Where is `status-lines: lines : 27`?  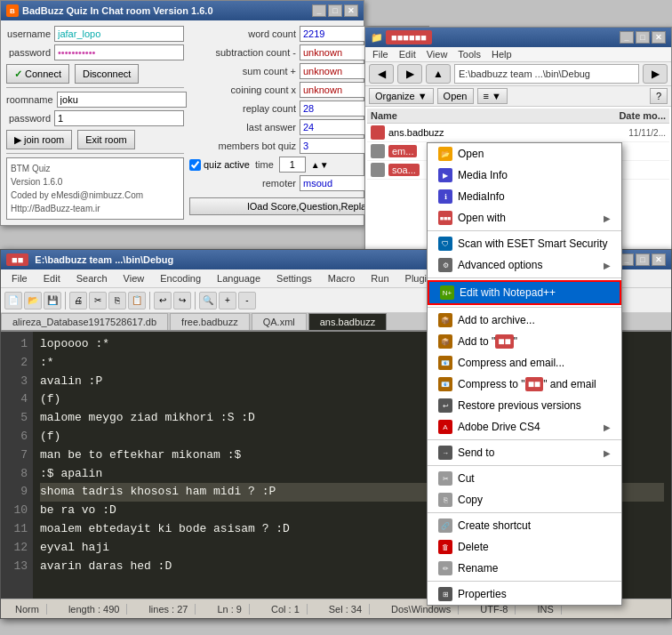 status-lines: lines : 27 is located at coordinates (169, 609).